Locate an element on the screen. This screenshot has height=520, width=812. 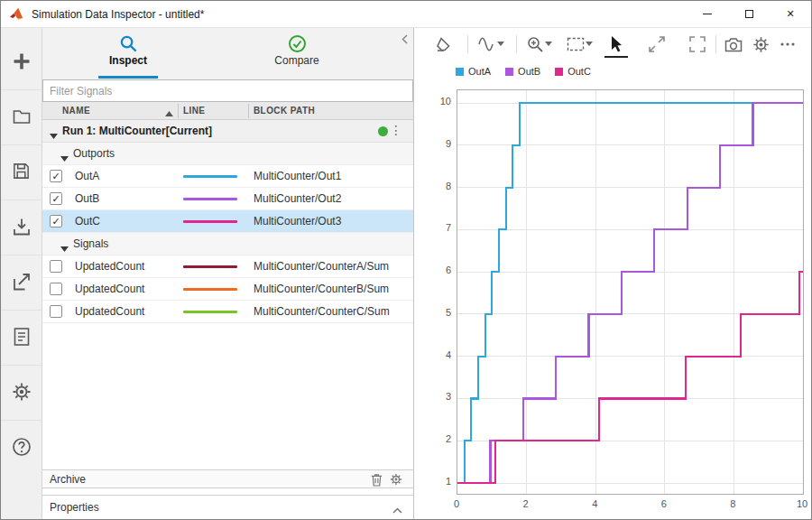
properties-label: Properties is located at coordinates (74, 507).